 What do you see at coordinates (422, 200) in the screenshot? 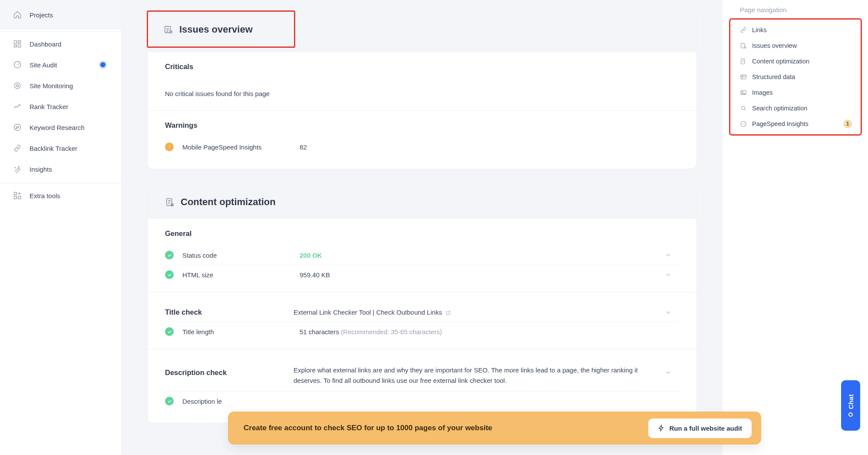
I see `content-optimization-header: Content optimization` at bounding box center [422, 200].